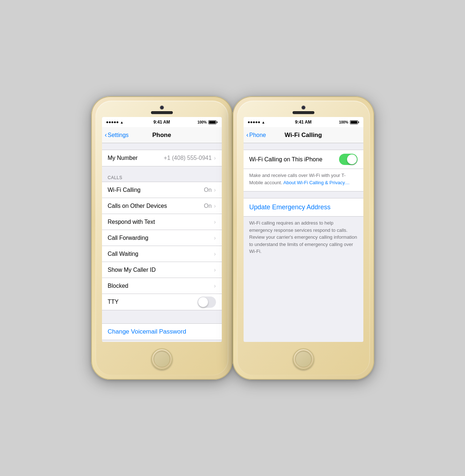  What do you see at coordinates (354, 122) in the screenshot?
I see `battery-fill-right` at bounding box center [354, 122].